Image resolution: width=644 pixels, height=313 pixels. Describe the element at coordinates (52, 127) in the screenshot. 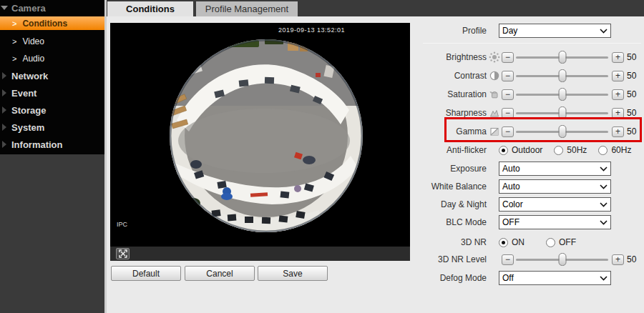

I see `sidebar-section-system: System` at that location.